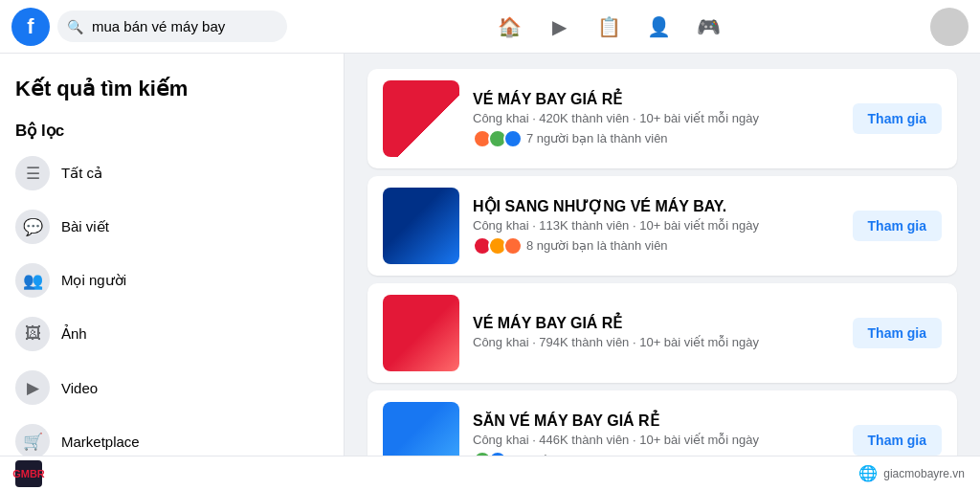 This screenshot has width=980, height=490. What do you see at coordinates (100, 442) in the screenshot?
I see `sidebar-item-marketplace-label: Marketplace` at bounding box center [100, 442].